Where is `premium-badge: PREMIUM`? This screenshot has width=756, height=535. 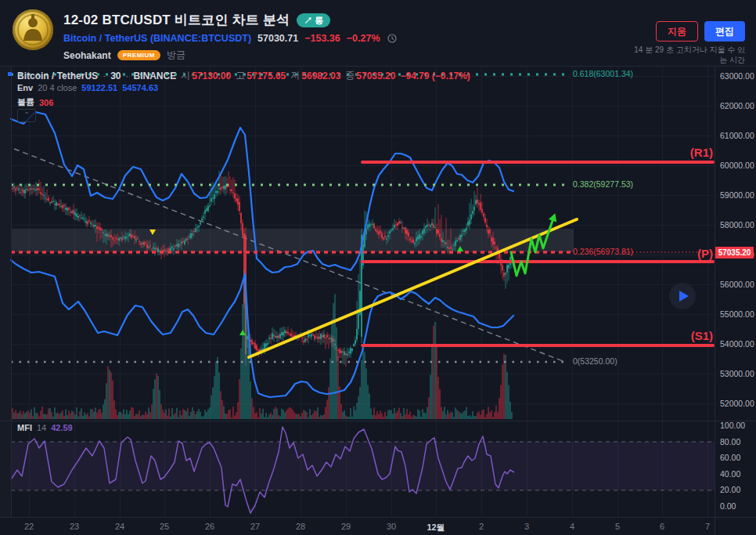 premium-badge: PREMIUM is located at coordinates (139, 55).